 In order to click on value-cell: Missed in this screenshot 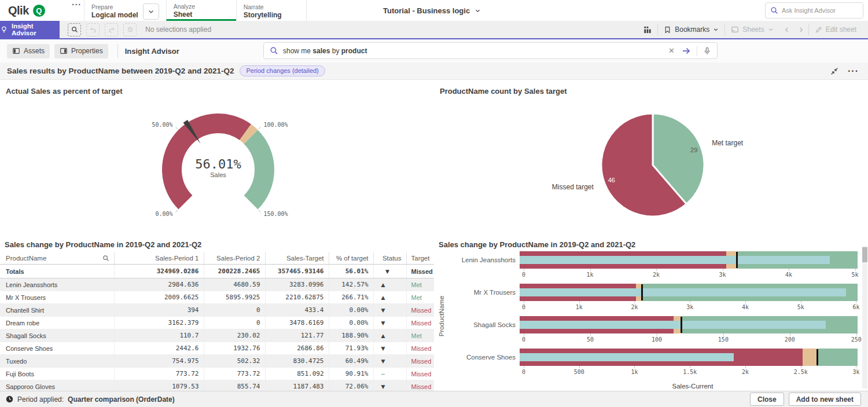, I will do `click(420, 386)`.